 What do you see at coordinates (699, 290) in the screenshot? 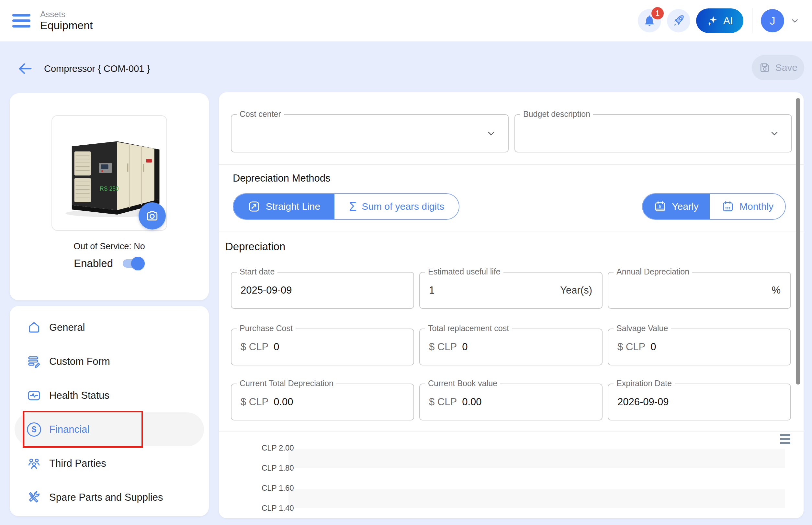
I see `annual-depreciation-field: Annual Depreciation %` at bounding box center [699, 290].